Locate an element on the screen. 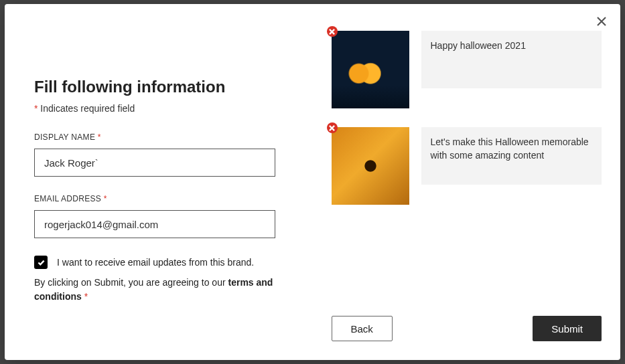 This screenshot has width=625, height=364. email-label: EMAIL ADDRESS * is located at coordinates (159, 199).